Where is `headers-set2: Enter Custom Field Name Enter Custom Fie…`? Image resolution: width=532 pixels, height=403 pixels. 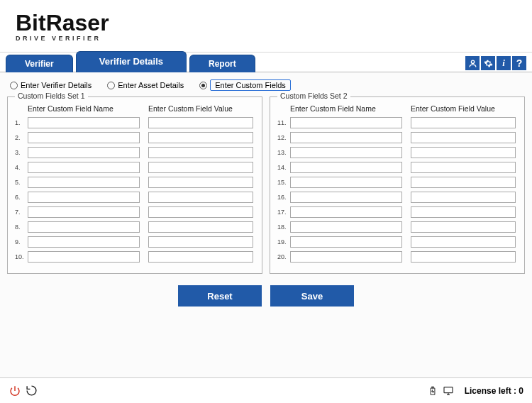
headers-set2: Enter Custom Field Name Enter Custom Fie… is located at coordinates (397, 109).